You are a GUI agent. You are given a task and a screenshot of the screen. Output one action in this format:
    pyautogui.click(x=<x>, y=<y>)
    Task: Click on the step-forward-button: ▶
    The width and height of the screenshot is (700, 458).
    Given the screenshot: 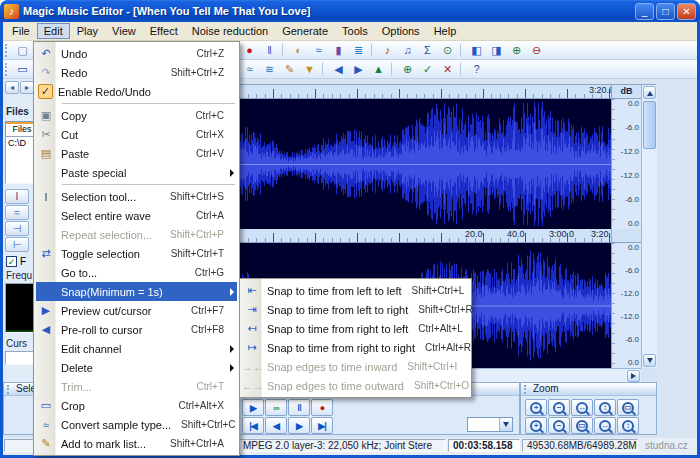 What is the action you would take?
    pyautogui.click(x=299, y=426)
    